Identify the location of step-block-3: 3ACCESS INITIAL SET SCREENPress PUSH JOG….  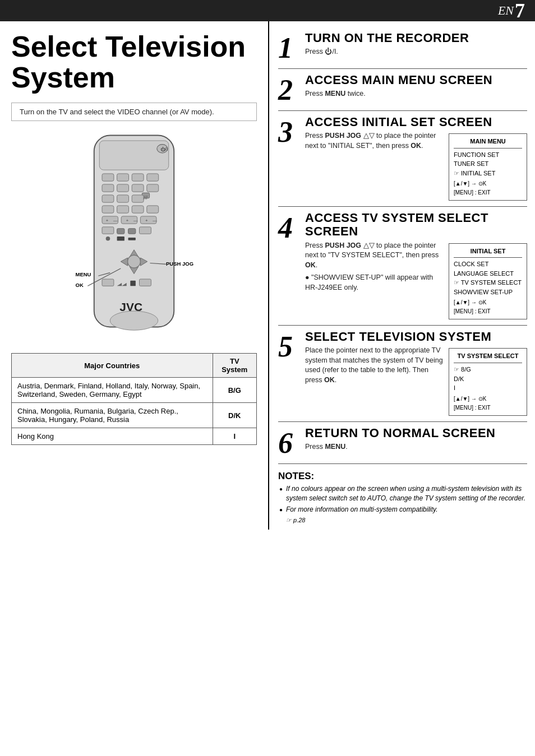
(403, 159).